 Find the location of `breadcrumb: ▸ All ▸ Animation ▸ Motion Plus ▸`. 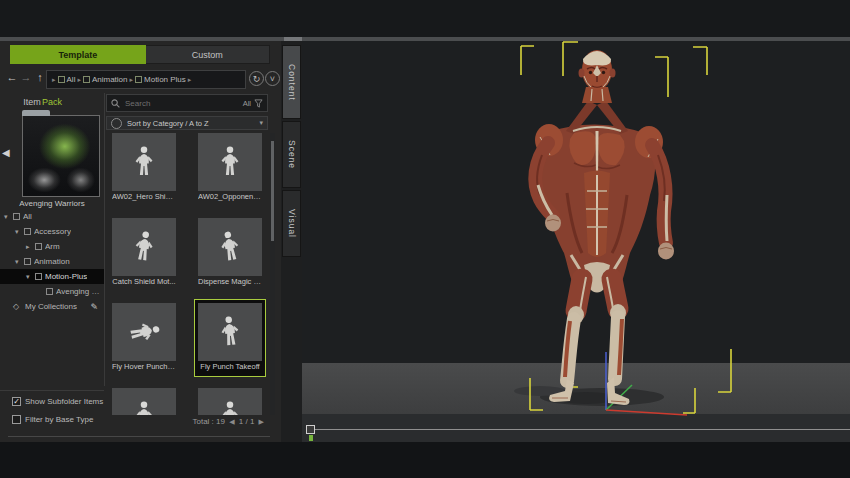

breadcrumb: ▸ All ▸ Animation ▸ Motion Plus ▸ is located at coordinates (146, 80).